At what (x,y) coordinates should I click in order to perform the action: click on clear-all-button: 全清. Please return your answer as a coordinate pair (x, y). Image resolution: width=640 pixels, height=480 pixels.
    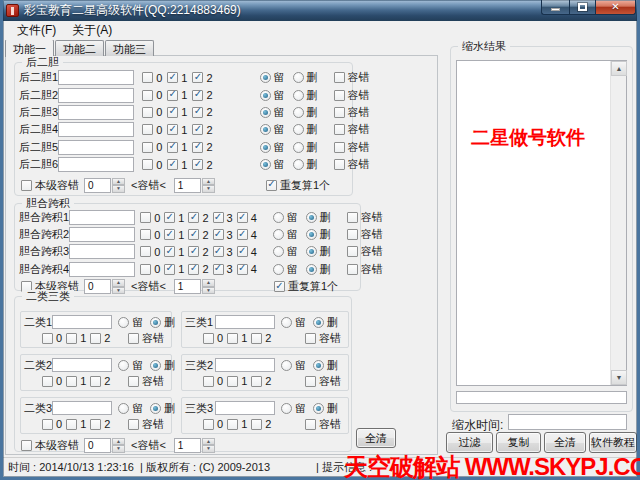
    Looking at the image, I should click on (376, 438).